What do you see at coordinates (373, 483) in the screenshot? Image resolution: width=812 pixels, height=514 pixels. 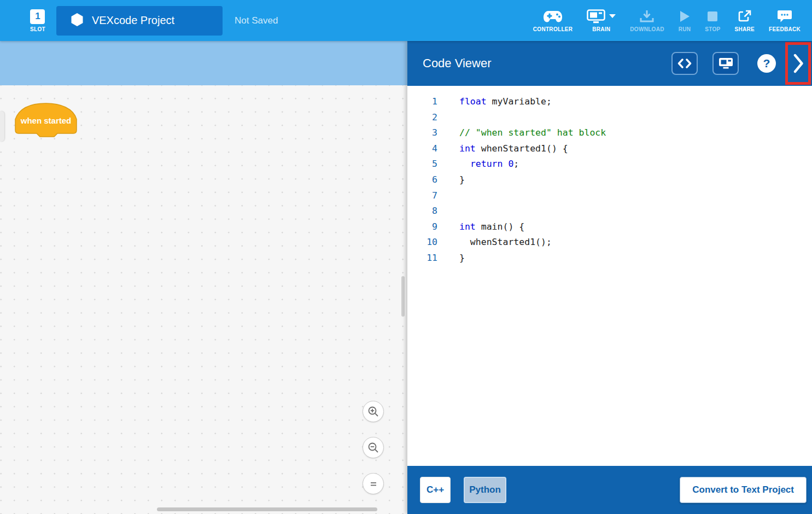 I see `zoom-reset-button` at bounding box center [373, 483].